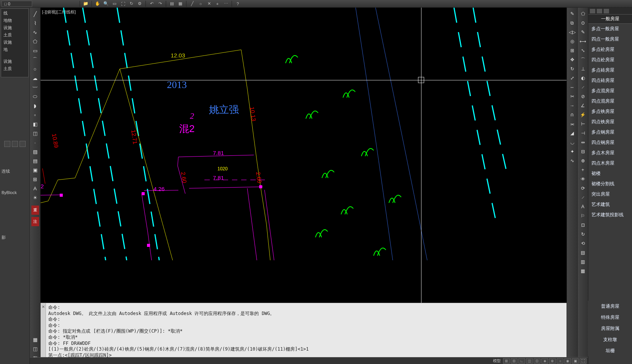 The width and height of the screenshot is (632, 364). I want to click on status-btn: ⛶, so click(583, 361).